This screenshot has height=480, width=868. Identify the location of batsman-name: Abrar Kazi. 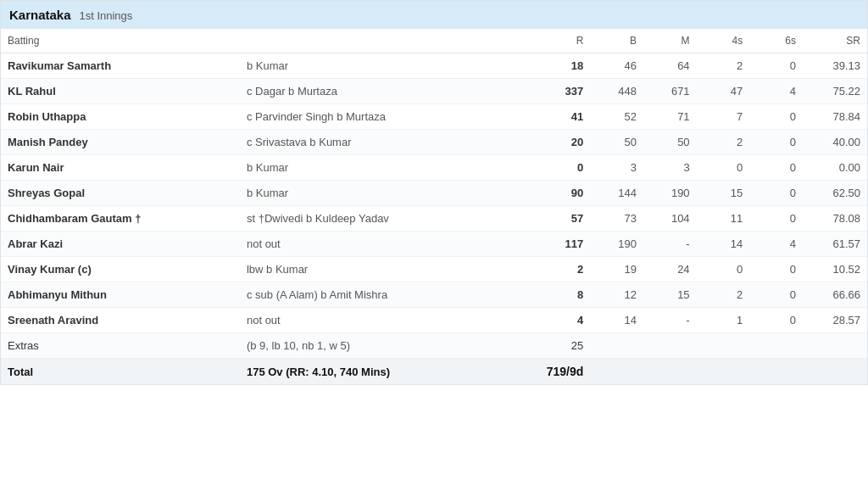
(120, 244).